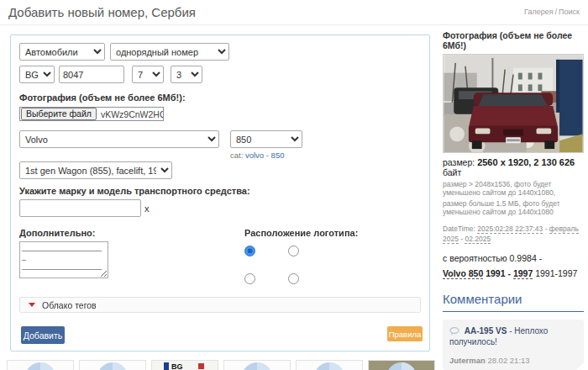  What do you see at coordinates (504, 162) in the screenshot?
I see `size-value: 2560 x 1920,` at bounding box center [504, 162].